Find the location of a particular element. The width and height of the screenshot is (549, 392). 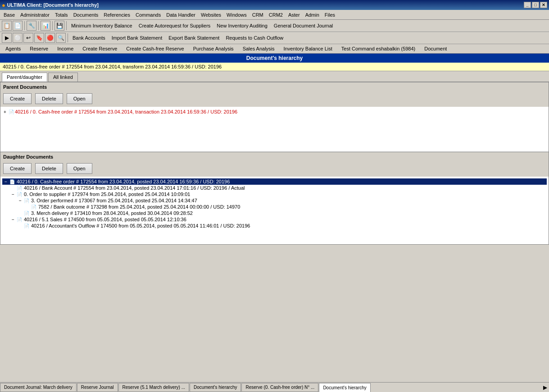

parent-tree-item-0: + 📄 40216 / 0. Cash-free order # 172554 … is located at coordinates (275, 112).